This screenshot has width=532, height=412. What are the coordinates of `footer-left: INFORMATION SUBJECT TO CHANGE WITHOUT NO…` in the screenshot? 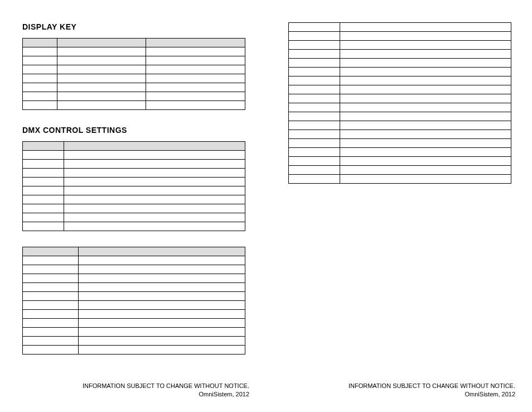 It's located at (166, 390).